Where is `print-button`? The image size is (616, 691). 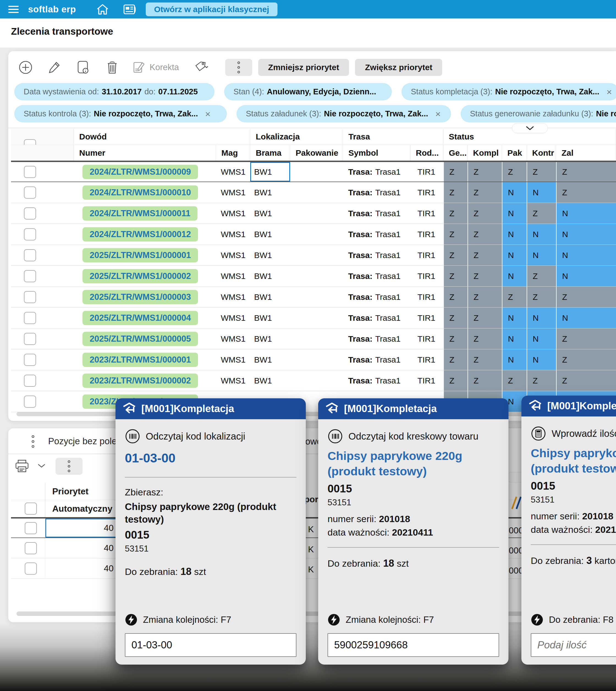
print-button is located at coordinates (22, 466).